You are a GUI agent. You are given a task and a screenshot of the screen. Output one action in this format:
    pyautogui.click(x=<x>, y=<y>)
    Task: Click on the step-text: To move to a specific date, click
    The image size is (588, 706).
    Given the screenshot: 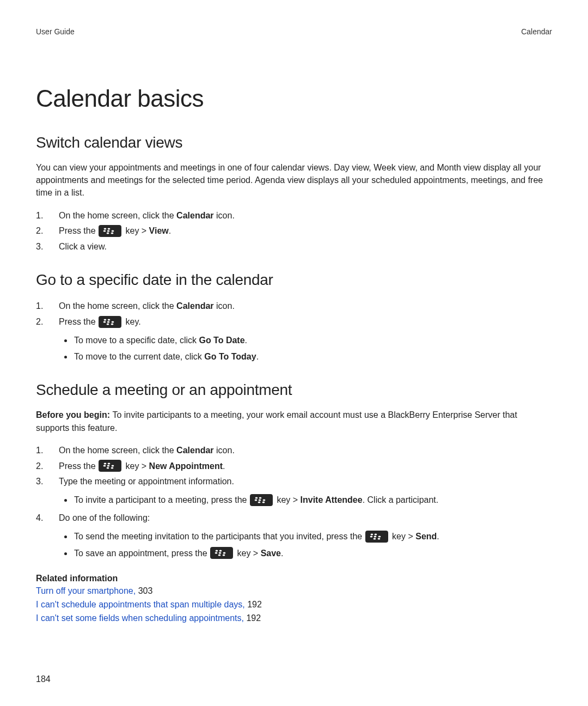 What is the action you would take?
    pyautogui.click(x=136, y=340)
    